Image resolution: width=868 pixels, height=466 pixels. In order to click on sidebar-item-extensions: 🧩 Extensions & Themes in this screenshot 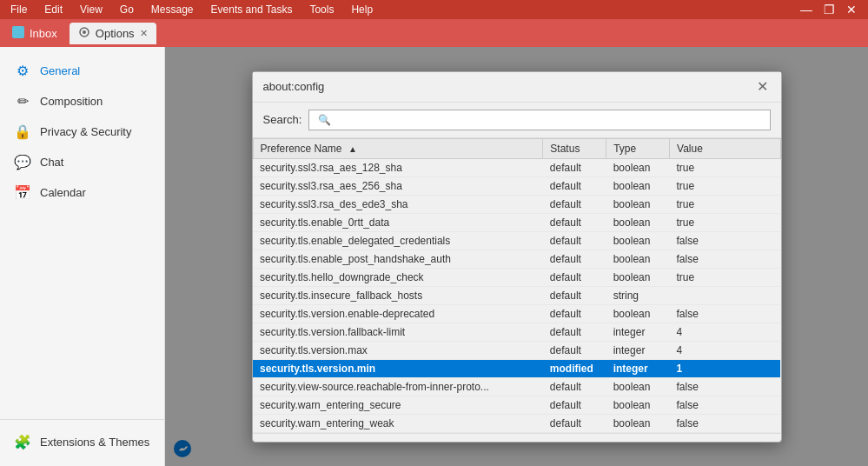, I will do `click(82, 442)`.